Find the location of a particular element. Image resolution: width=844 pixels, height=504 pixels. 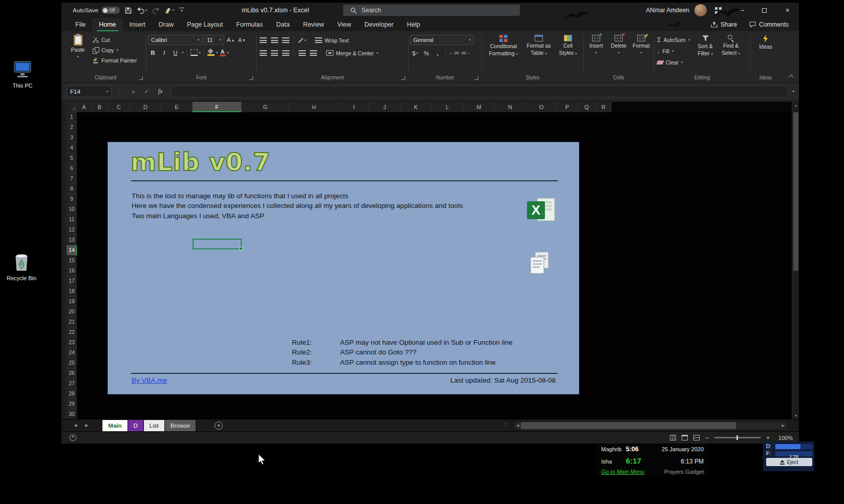

format-painter-button: Format Painter is located at coordinates (115, 60).